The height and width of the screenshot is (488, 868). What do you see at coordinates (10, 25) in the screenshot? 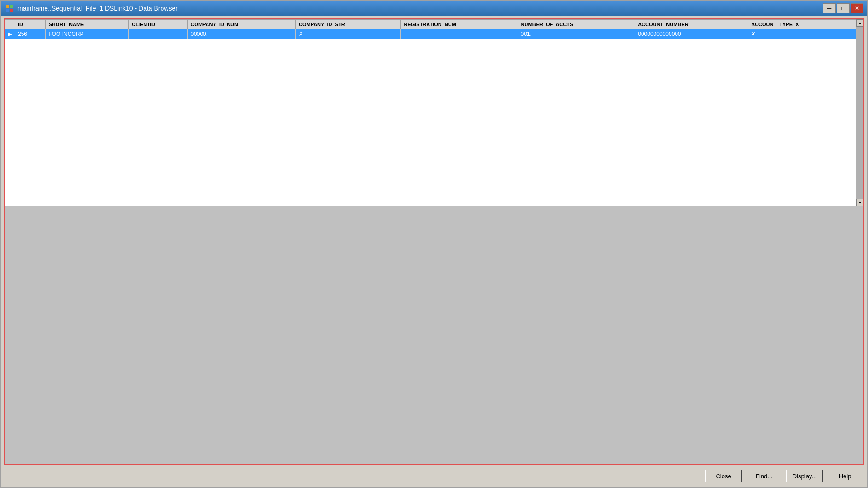
I see `col-header-arrow` at bounding box center [10, 25].